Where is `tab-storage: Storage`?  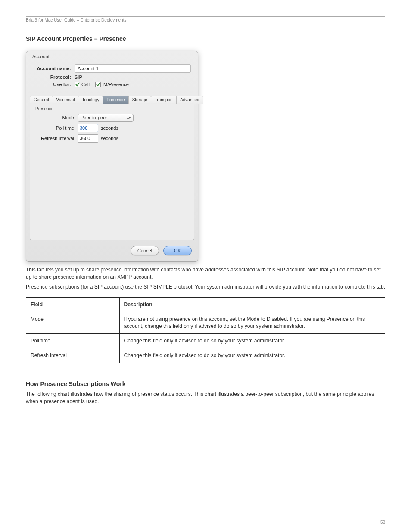
tab-storage: Storage is located at coordinates (140, 100).